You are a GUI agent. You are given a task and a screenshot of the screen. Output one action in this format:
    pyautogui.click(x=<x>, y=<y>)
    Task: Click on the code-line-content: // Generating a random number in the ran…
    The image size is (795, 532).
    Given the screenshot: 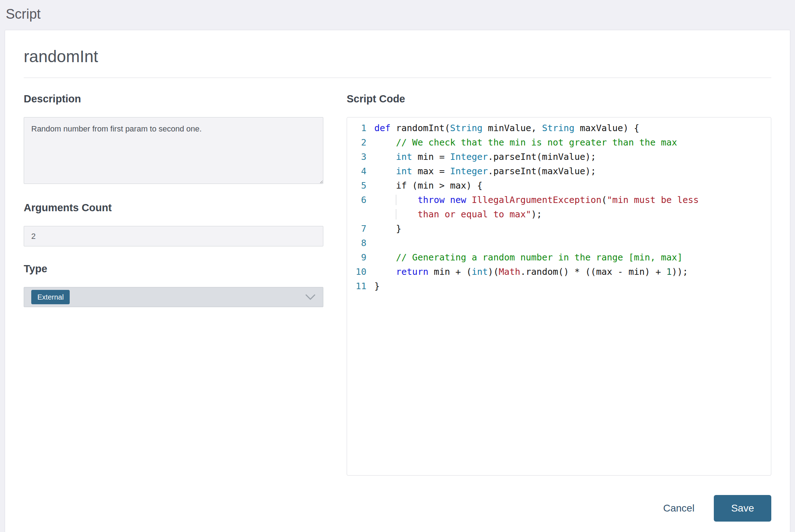 What is the action you would take?
    pyautogui.click(x=528, y=258)
    